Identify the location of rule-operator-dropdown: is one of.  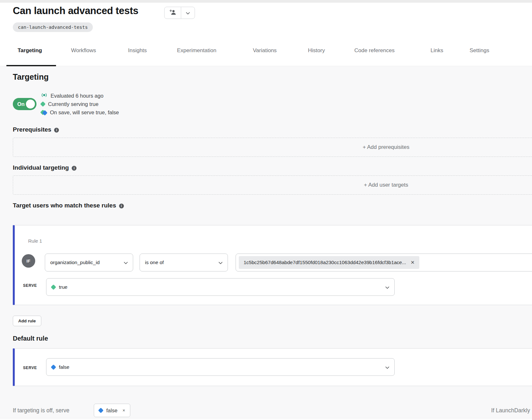
(184, 262).